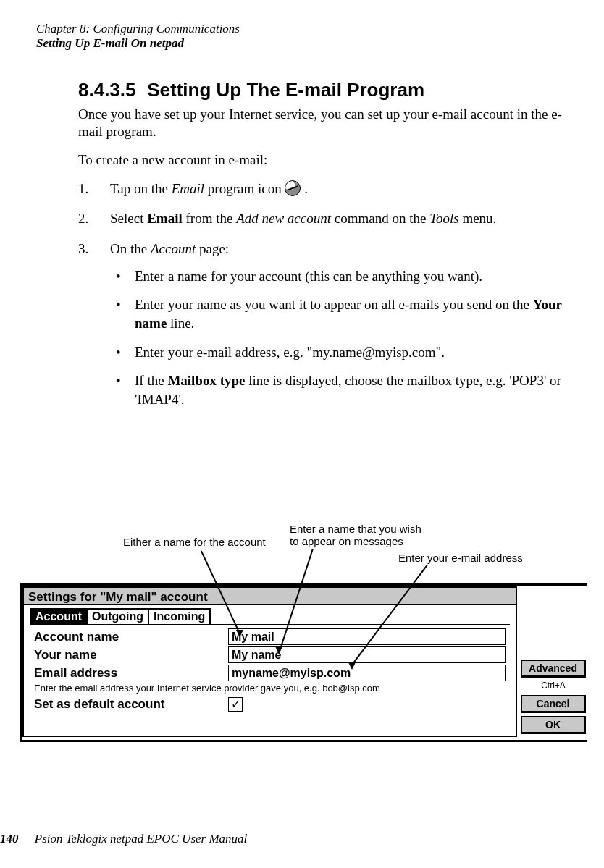  I want to click on callout-your-name: Enter a name that you wish to appear on …, so click(356, 536).